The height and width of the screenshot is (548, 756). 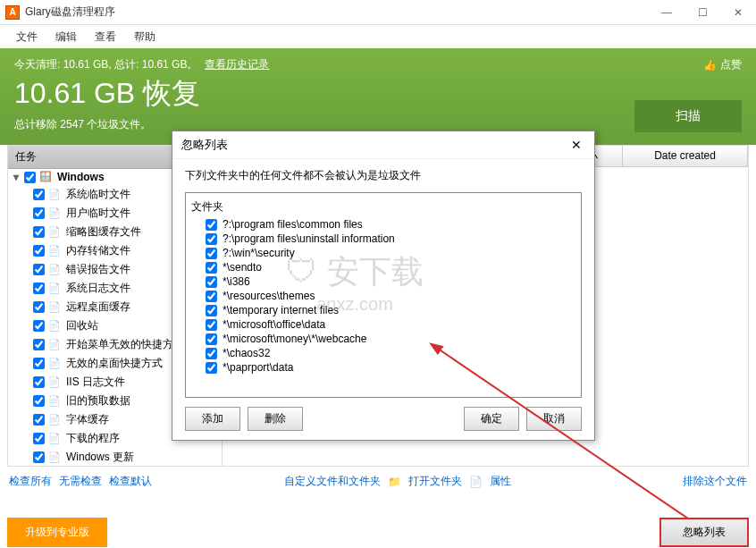 What do you see at coordinates (19, 177) in the screenshot?
I see `collapse-icon: ▾` at bounding box center [19, 177].